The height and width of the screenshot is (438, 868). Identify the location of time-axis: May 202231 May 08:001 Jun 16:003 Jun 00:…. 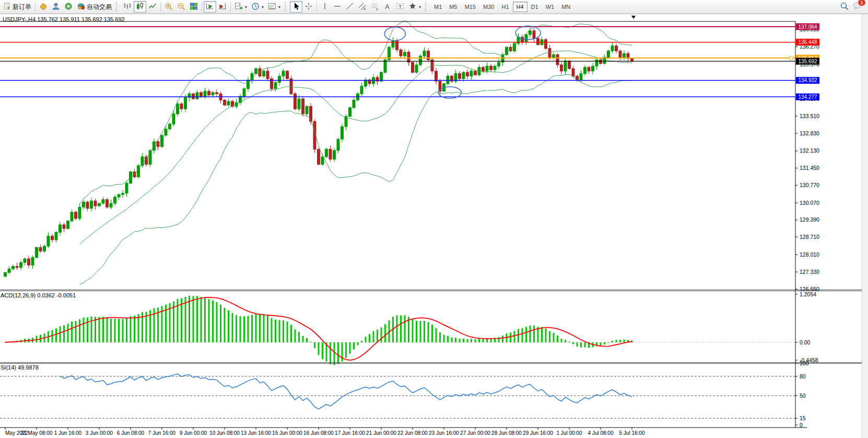
(325, 432).